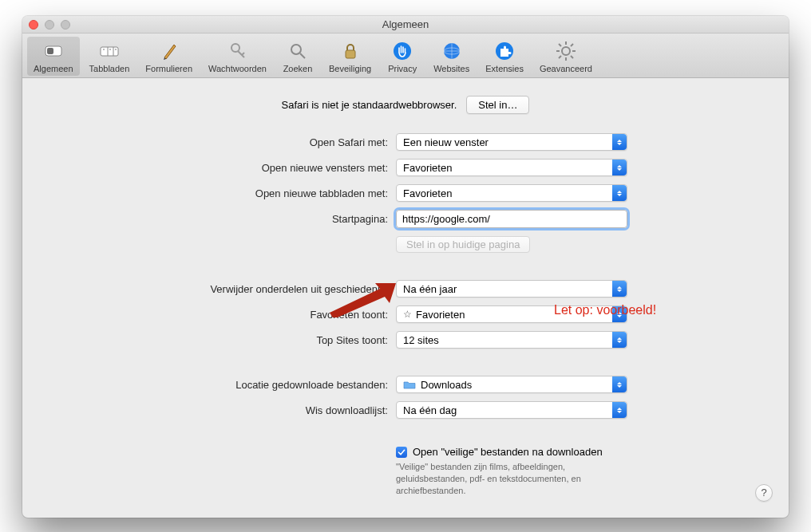 The image size is (811, 532). I want to click on tab-privacy: Privacy, so click(402, 56).